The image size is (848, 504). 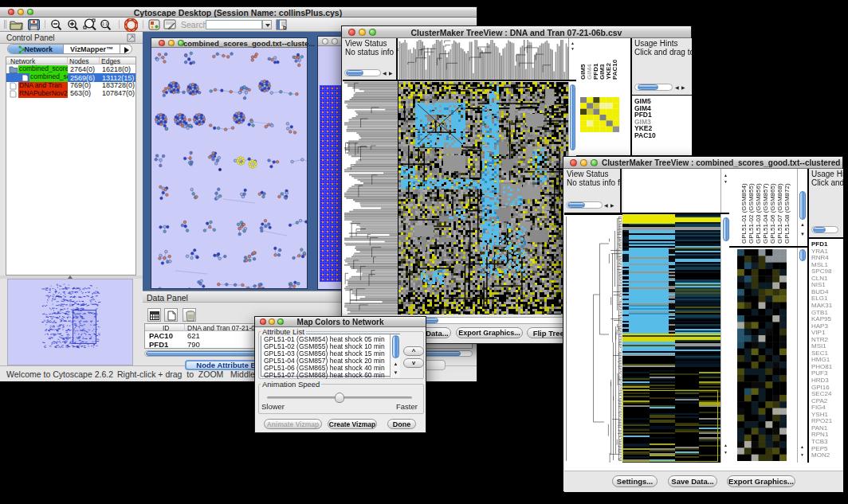 What do you see at coordinates (105, 24) in the screenshot?
I see `svg-text: 1:1` at bounding box center [105, 24].